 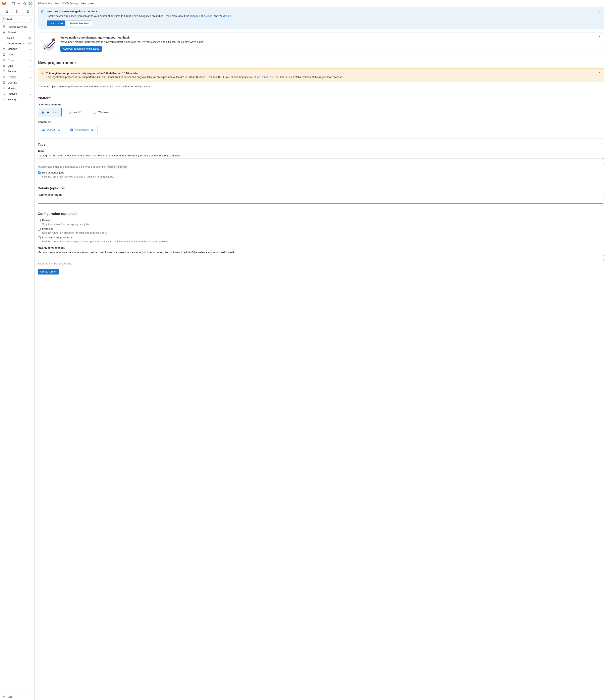 What do you see at coordinates (14, 4) in the screenshot?
I see `sidebar-collapse-icon` at bounding box center [14, 4].